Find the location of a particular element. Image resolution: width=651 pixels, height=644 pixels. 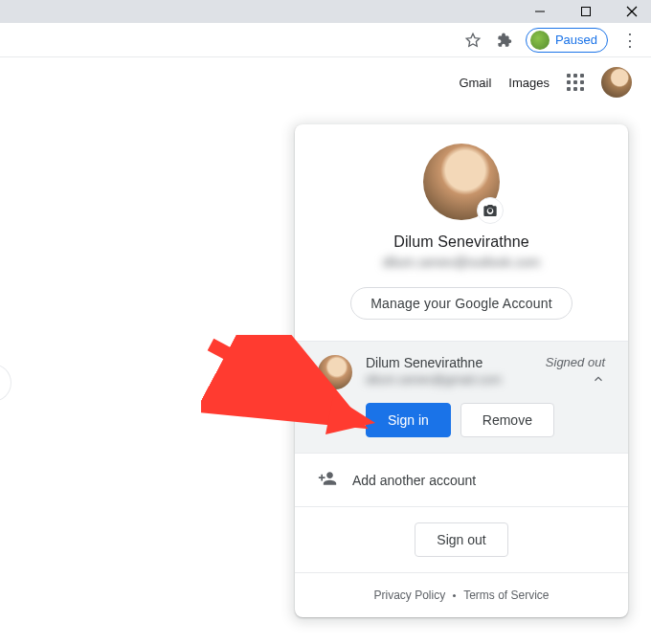

gmail-link: Gmail is located at coordinates (475, 82).